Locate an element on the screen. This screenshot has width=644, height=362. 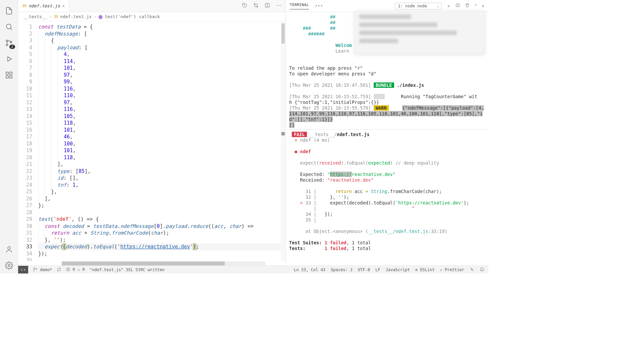
symbol-method-icon: ⬤ is located at coordinates (101, 17).